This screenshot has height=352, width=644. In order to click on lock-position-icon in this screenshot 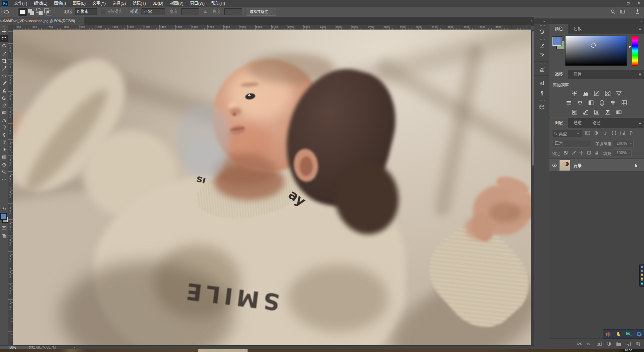, I will do `click(582, 153)`.